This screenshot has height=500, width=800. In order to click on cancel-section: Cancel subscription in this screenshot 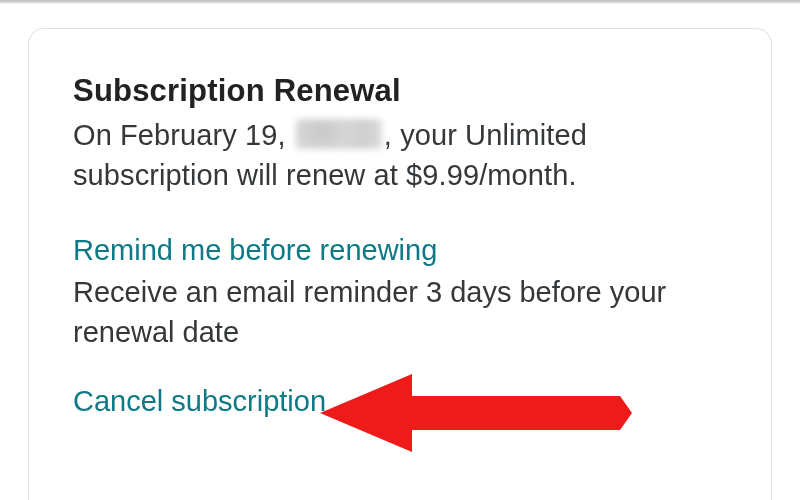, I will do `click(400, 402)`.